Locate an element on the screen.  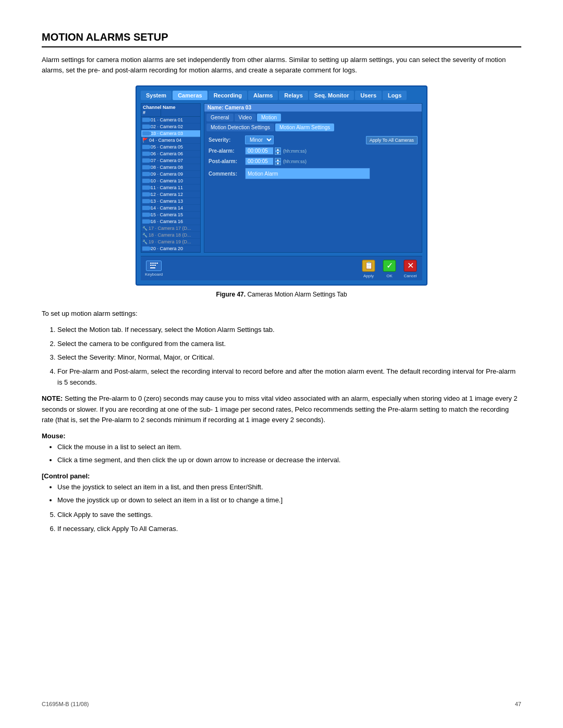
post-alarm-input is located at coordinates (260, 162).